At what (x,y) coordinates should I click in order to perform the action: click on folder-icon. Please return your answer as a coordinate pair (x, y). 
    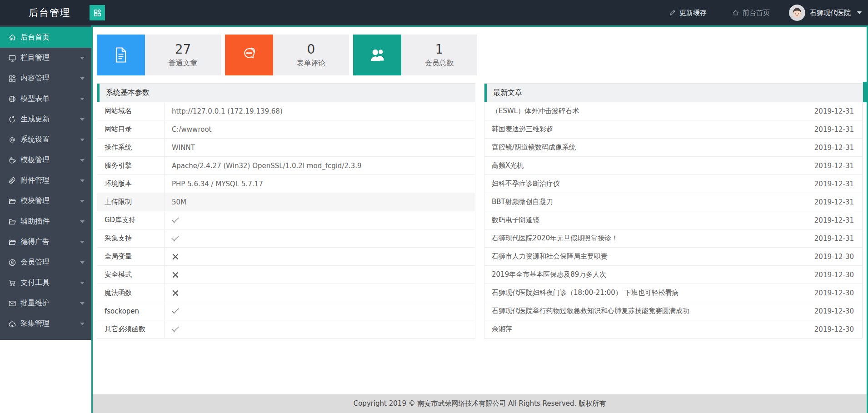
    Looking at the image, I should click on (12, 201).